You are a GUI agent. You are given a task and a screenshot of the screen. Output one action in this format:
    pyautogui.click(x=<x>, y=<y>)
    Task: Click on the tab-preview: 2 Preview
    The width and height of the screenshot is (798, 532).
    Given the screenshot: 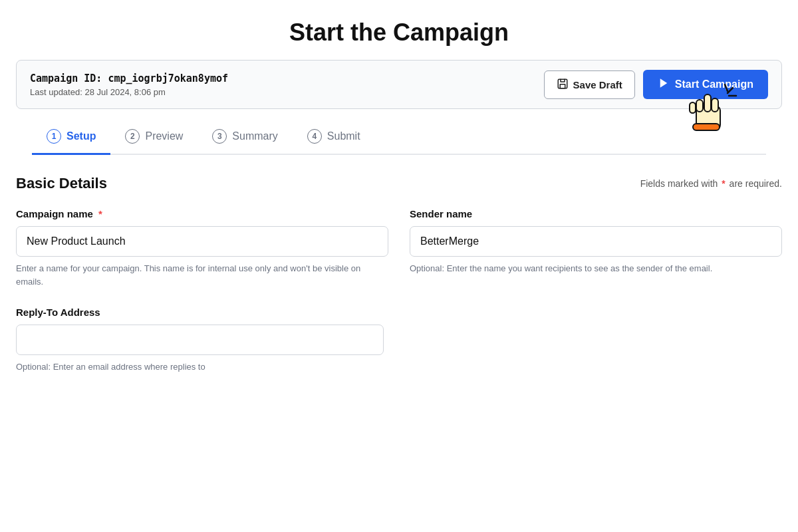 What is the action you would take?
    pyautogui.click(x=154, y=138)
    